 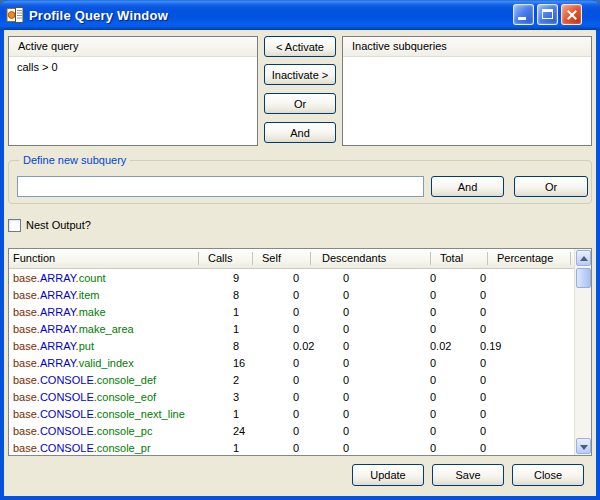 I want to click on active-query-item: calls > 0, so click(x=133, y=66).